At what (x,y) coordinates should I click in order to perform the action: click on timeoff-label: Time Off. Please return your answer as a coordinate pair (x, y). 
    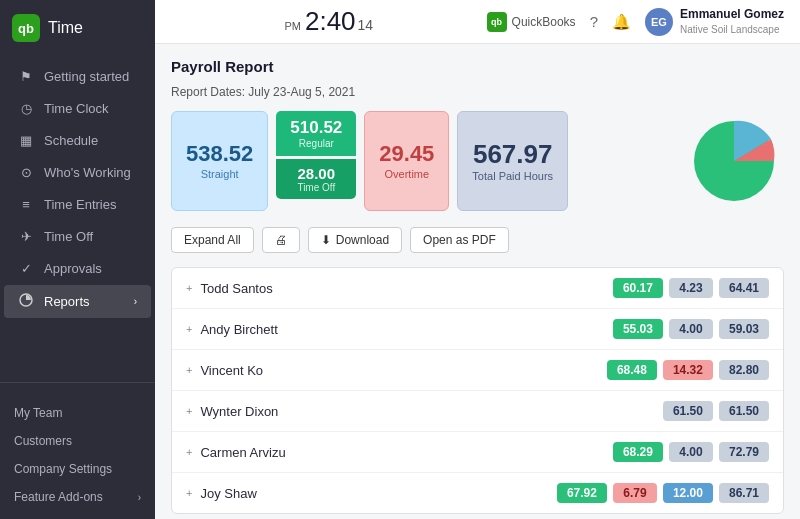
    Looking at the image, I should click on (316, 188).